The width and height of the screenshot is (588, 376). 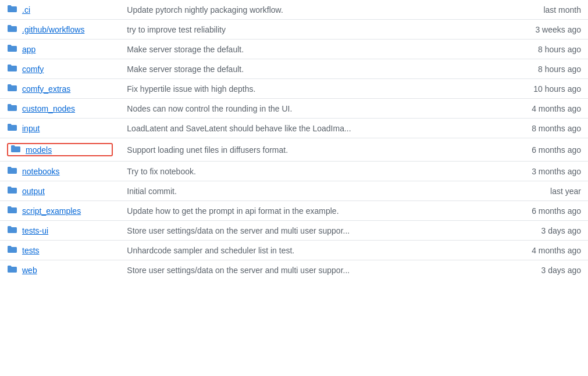 What do you see at coordinates (294, 250) in the screenshot?
I see `table-row: testsUnhardcode sampler and scheduler li…` at bounding box center [294, 250].